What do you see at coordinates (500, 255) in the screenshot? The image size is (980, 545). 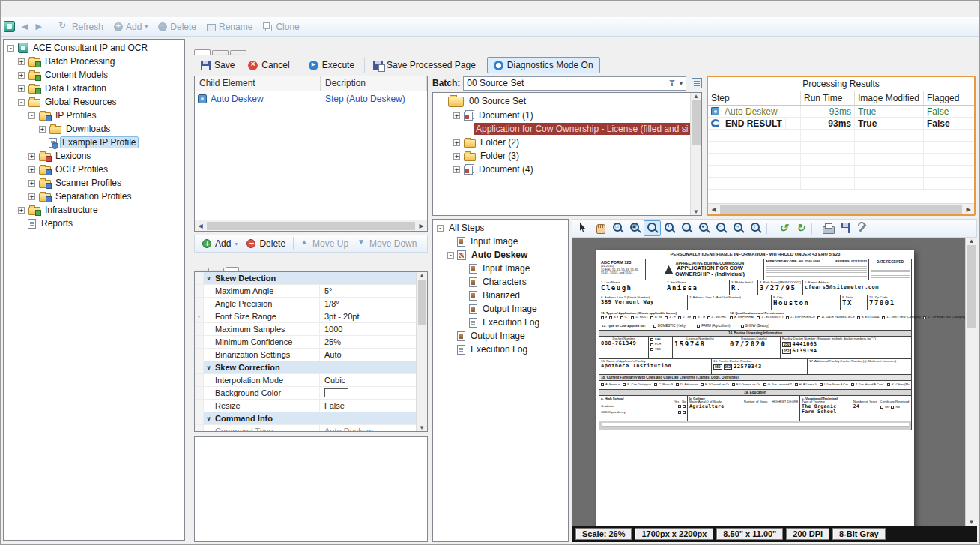 I see `step-tree-item: - Auto Deskew` at bounding box center [500, 255].